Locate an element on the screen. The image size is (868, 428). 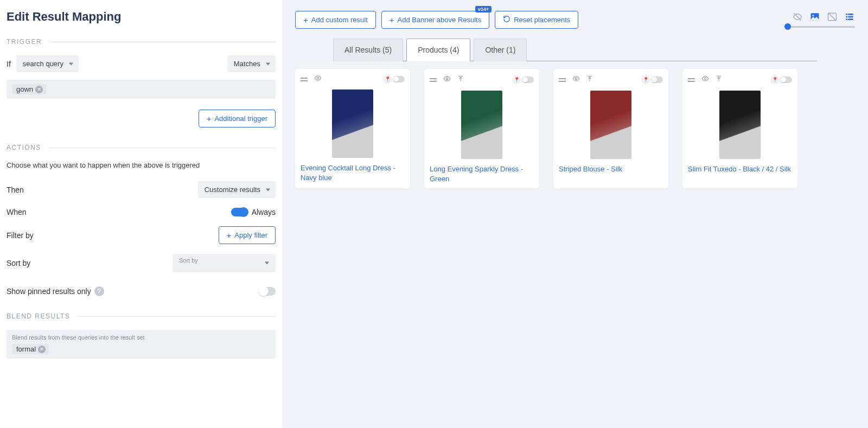
additional-trigger-button: + Additional trigger is located at coordinates (237, 118).